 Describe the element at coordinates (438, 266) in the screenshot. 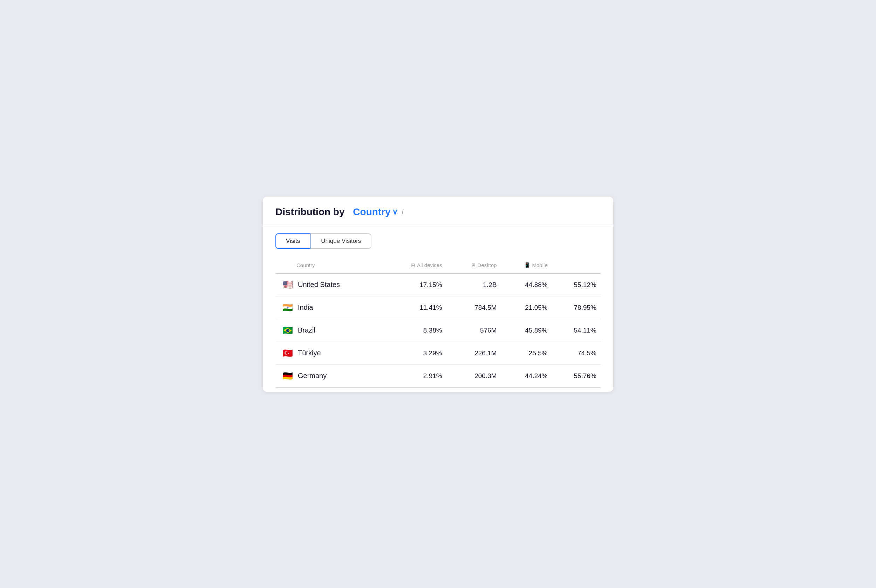

I see `table-header-row: Country ⊞All devices 🖥Desktop 📱Mobile` at that location.